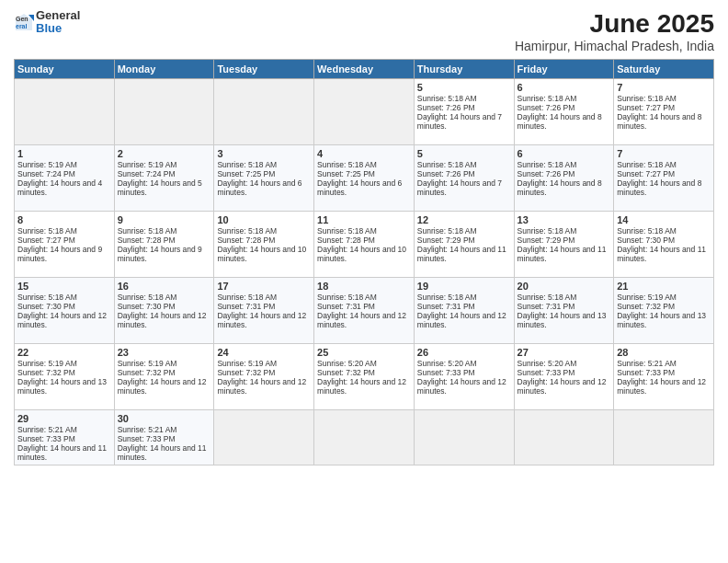 The height and width of the screenshot is (563, 728). I want to click on calendar-cell: 23Sunrise: 5:19 AMSunset: 7:32 PMDayligh…, so click(164, 377).